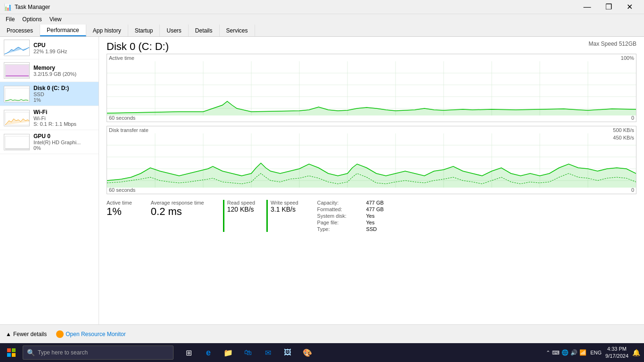 This screenshot has height=362, width=644. What do you see at coordinates (64, 51) in the screenshot?
I see `cpu-stats: 22% 1.99 GHz` at bounding box center [64, 51].